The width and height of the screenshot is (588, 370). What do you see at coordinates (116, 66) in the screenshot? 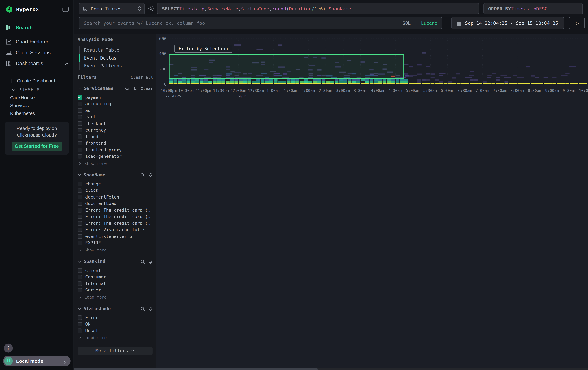
I see `analysis-mode-event-patterns: Event Patterns` at bounding box center [116, 66].